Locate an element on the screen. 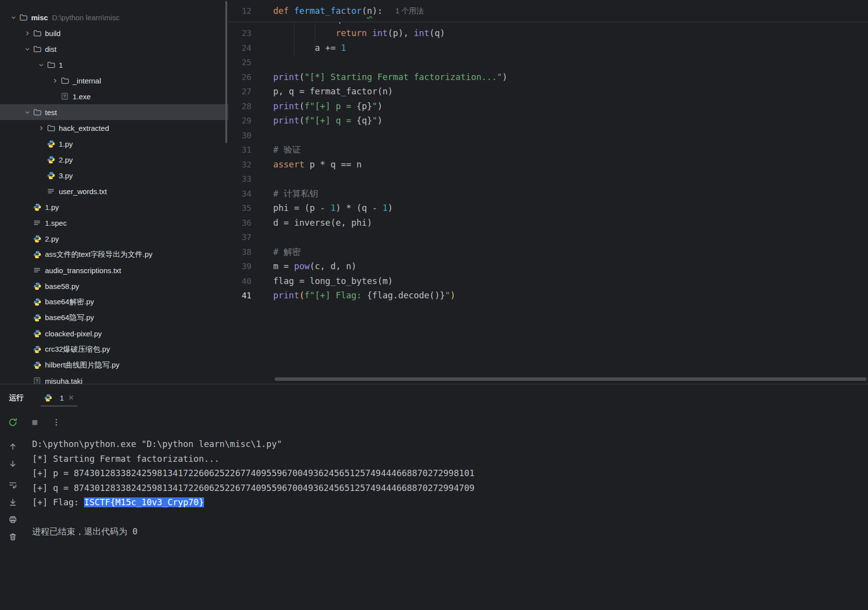 This screenshot has width=868, height=610. code-line: 39m = pow(c, d, n) is located at coordinates (548, 267).